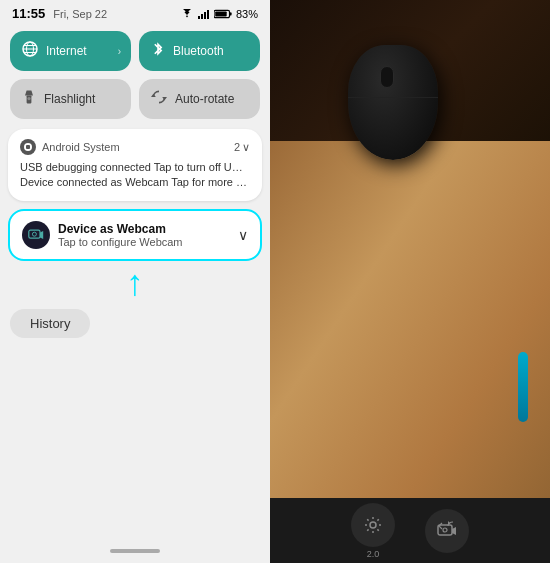 This screenshot has width=550, height=563. What do you see at coordinates (135, 283) in the screenshot?
I see `cyan-arrow-icon: ↑` at bounding box center [135, 283].